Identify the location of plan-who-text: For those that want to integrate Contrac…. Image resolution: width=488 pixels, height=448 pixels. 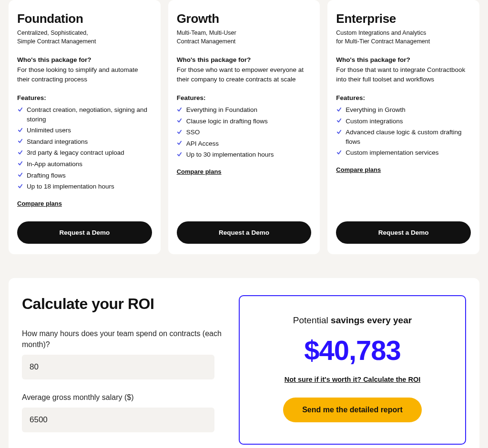
(403, 74).